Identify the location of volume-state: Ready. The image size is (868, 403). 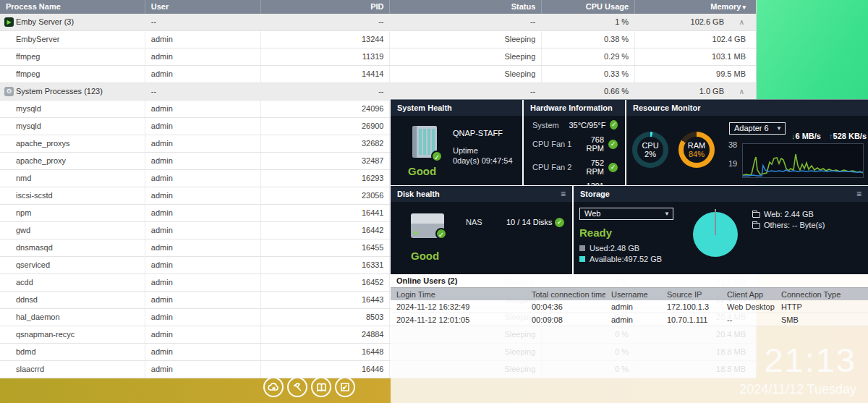
(596, 233).